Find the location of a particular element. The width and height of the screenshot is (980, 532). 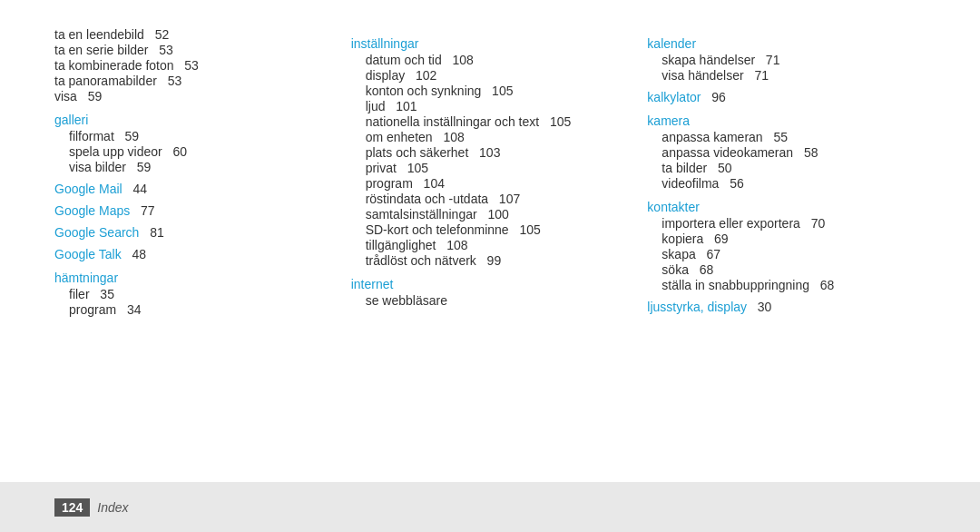

sub-entry-page: 69 is located at coordinates (717, 239).